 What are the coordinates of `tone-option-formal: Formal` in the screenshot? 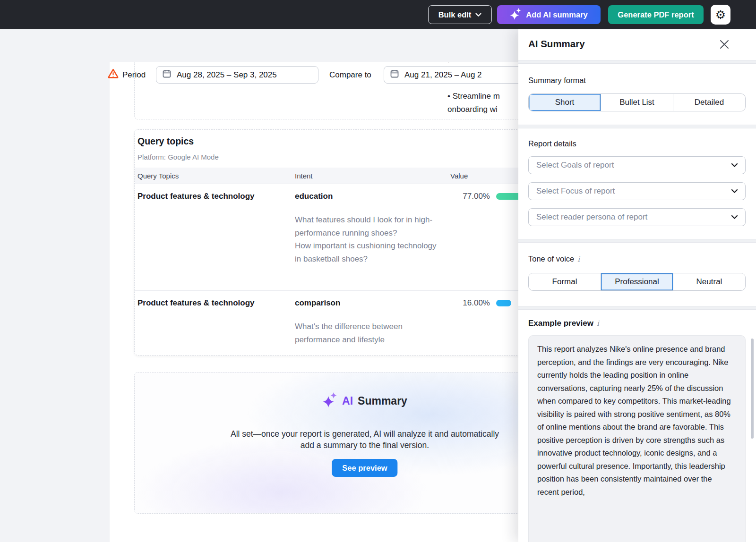 It's located at (565, 282).